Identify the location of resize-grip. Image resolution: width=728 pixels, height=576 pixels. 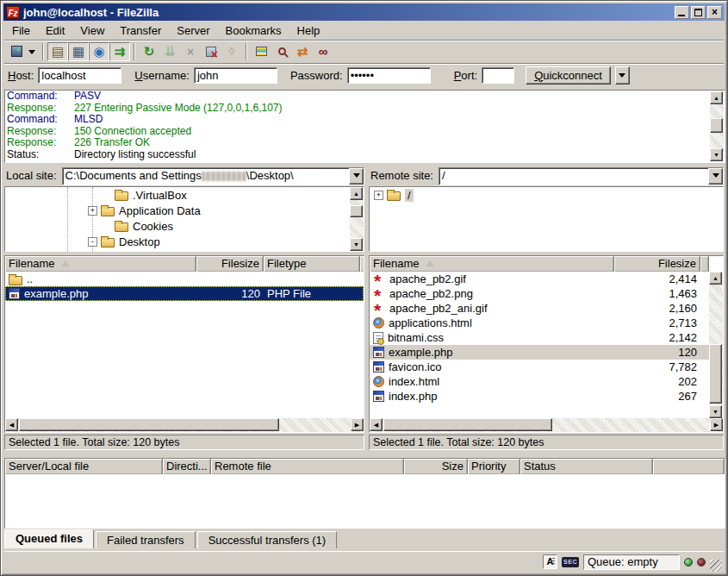
(716, 566).